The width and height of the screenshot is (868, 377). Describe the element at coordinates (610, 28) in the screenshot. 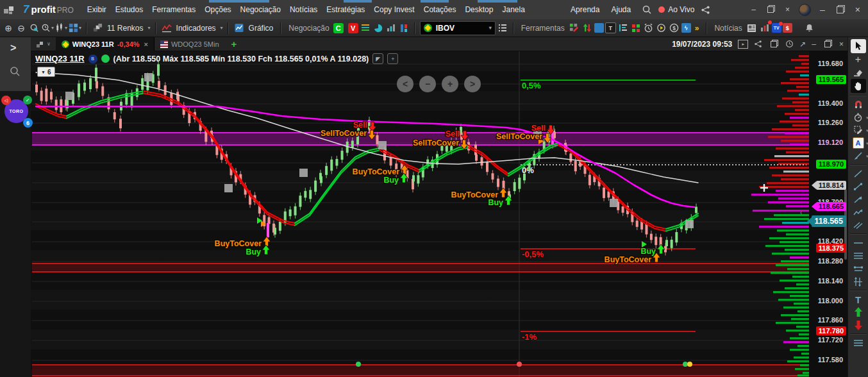

I see `tool-tt-icon: T` at that location.